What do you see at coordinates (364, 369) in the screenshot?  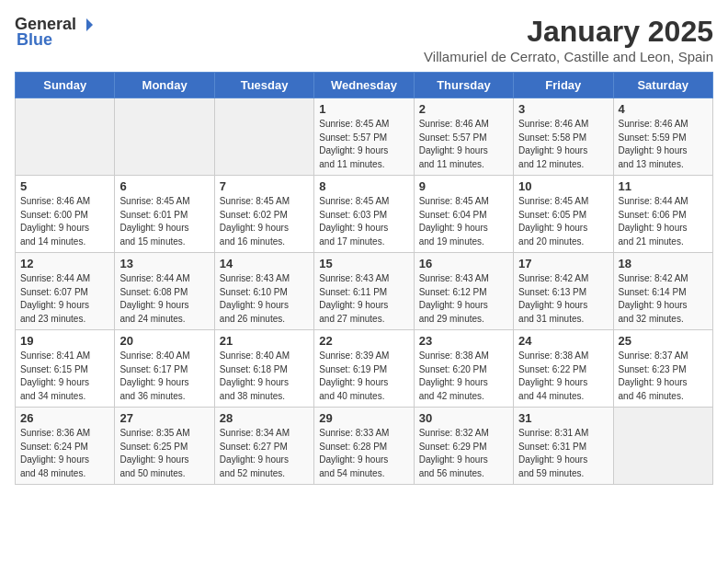 I see `calendar-cell: 22Sunrise: 8:39 AM Sunset: 6:19 PM Dayli…` at bounding box center [364, 369].